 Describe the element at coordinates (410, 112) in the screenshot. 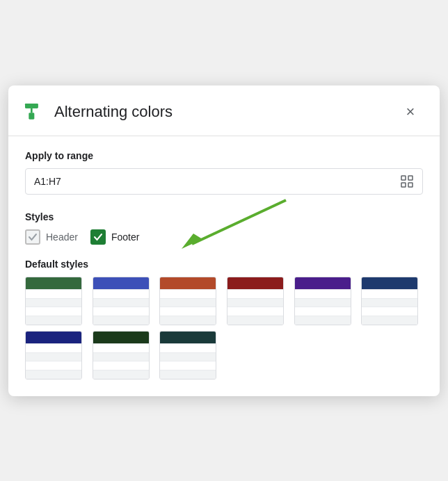

I see `close-button: ×` at that location.